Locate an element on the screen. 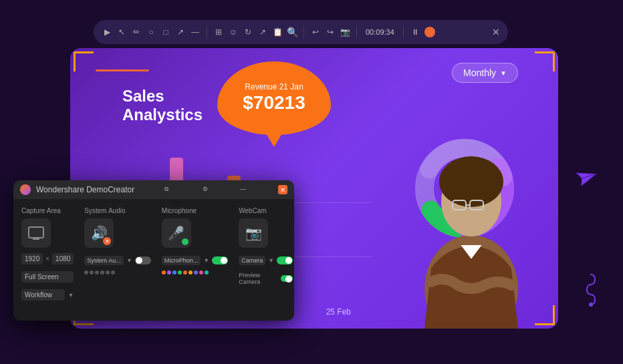  dash-icon: — is located at coordinates (195, 32).